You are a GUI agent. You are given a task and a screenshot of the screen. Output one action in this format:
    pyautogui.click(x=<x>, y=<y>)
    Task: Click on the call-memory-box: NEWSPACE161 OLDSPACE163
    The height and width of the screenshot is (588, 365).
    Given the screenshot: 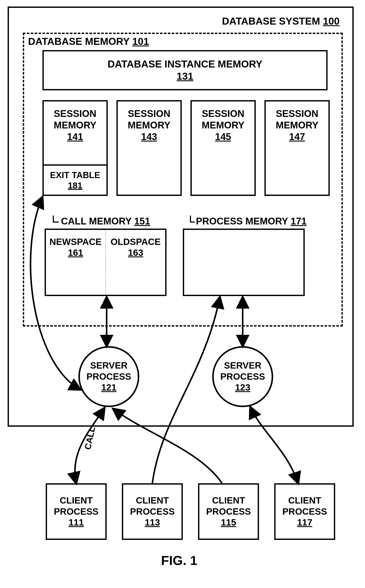 What is the action you would take?
    pyautogui.click(x=106, y=262)
    